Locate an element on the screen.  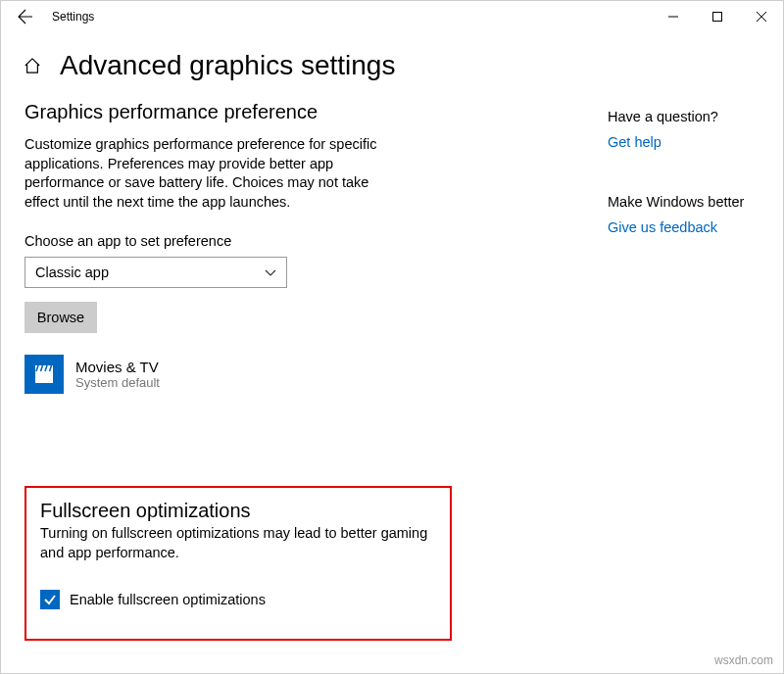
close-button is located at coordinates (760, 17).